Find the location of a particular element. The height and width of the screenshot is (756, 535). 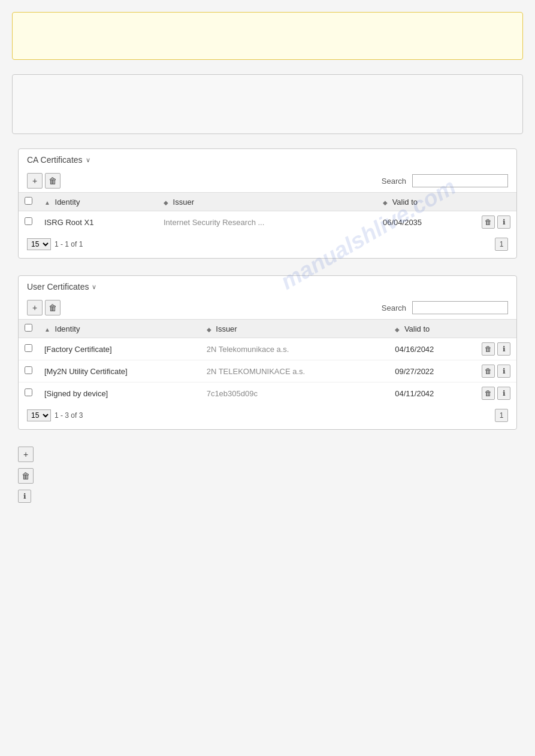

ca-per-page-select: 15 25 50 is located at coordinates (39, 244).